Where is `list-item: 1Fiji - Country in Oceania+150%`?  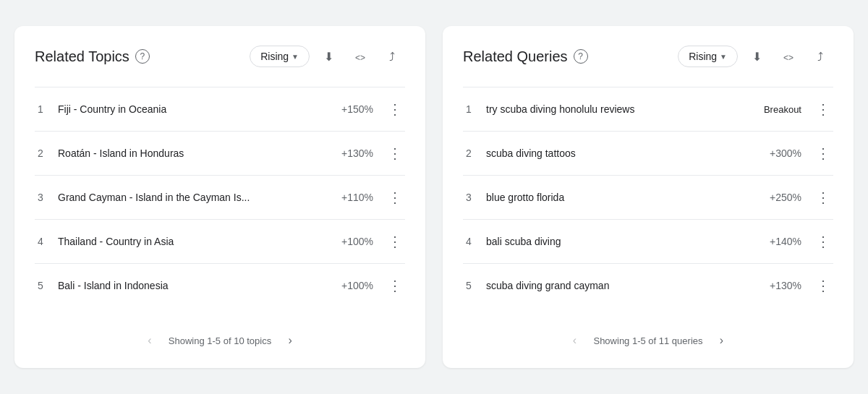
list-item: 1Fiji - Country in Oceania+150% is located at coordinates (220, 108).